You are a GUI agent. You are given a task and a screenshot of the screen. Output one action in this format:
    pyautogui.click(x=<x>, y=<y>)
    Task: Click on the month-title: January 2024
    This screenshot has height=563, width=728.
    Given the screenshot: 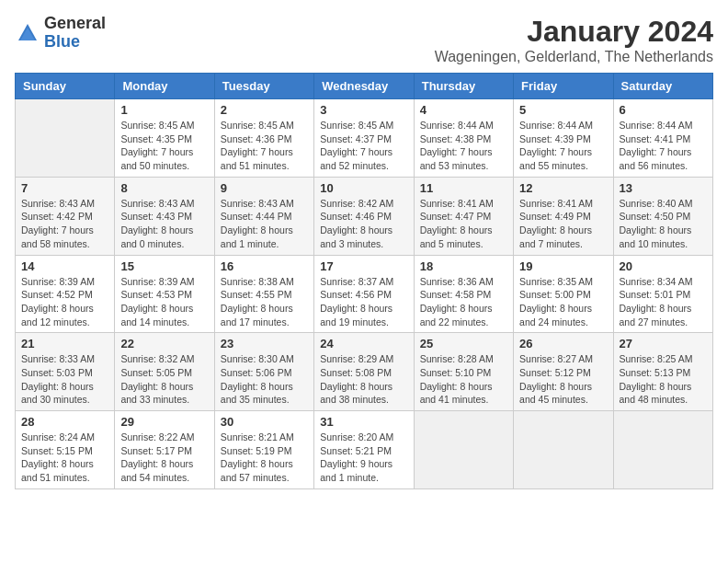 What is the action you would take?
    pyautogui.click(x=574, y=31)
    